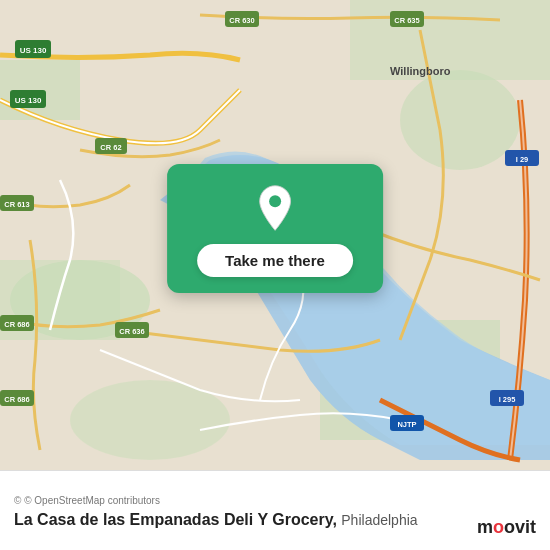 This screenshot has height=550, width=550. Describe the element at coordinates (275, 208) in the screenshot. I see `map-pin-icon` at that location.